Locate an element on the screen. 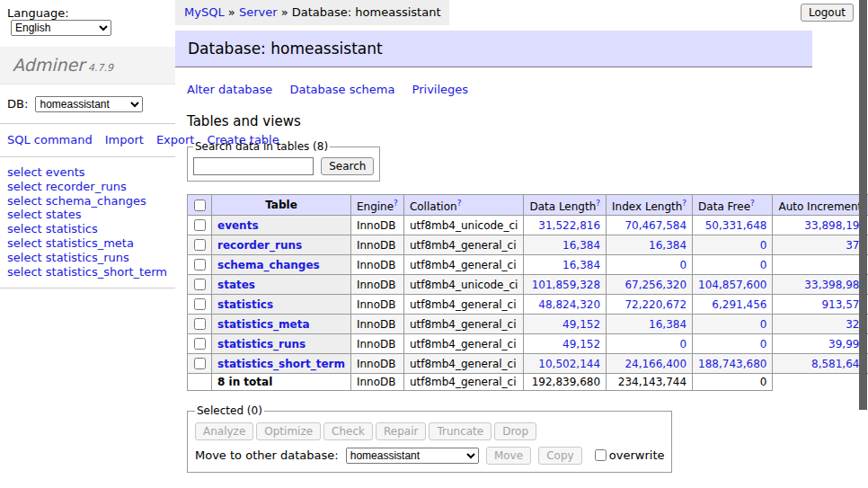 This screenshot has width=868, height=488. index-length-cell: 0 is located at coordinates (650, 265).